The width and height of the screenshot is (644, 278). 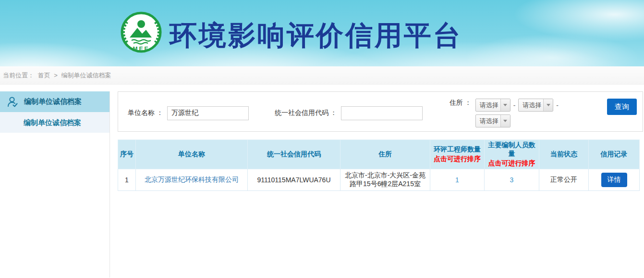 What do you see at coordinates (127, 180) in the screenshot?
I see `cell-index: 1` at bounding box center [127, 180].